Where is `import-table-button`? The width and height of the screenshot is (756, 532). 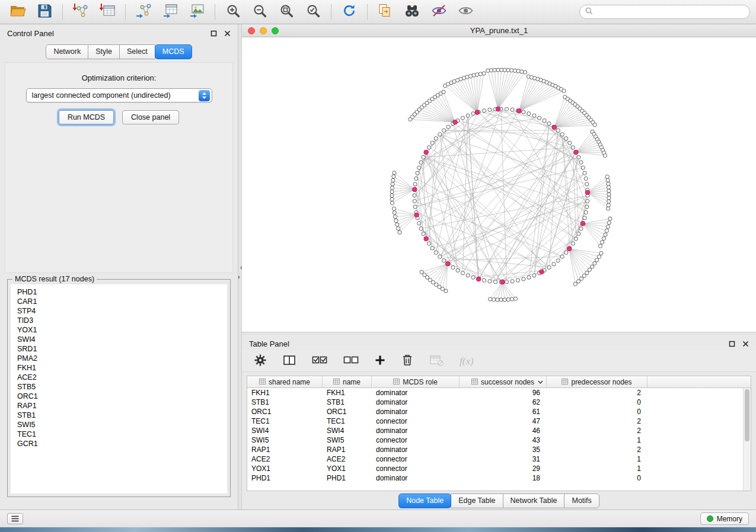 import-table-button is located at coordinates (107, 12).